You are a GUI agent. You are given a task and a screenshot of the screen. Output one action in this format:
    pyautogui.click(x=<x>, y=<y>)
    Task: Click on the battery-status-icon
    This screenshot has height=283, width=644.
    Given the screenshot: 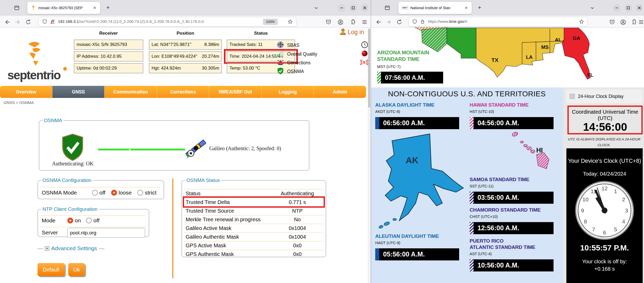 What is the action you would take?
    pyautogui.click(x=364, y=54)
    